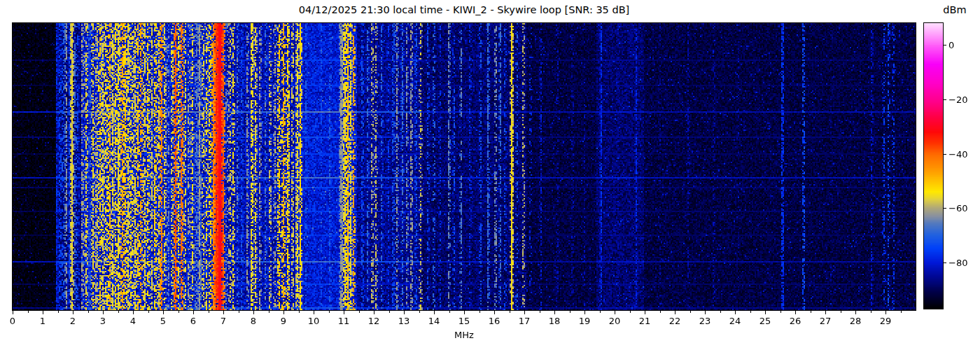 The image size is (980, 350). Describe the element at coordinates (584, 321) in the screenshot. I see `x-tick-label: 19` at that location.